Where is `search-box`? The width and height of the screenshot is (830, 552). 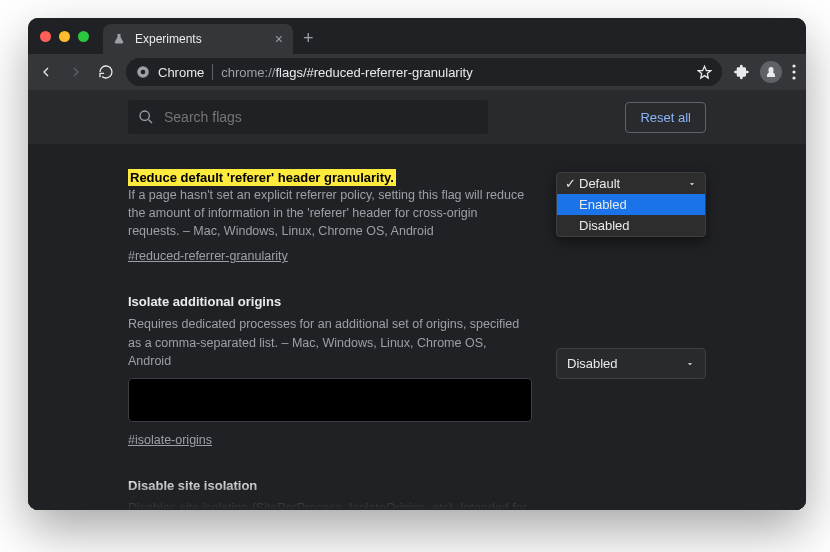
search-box is located at coordinates (308, 117).